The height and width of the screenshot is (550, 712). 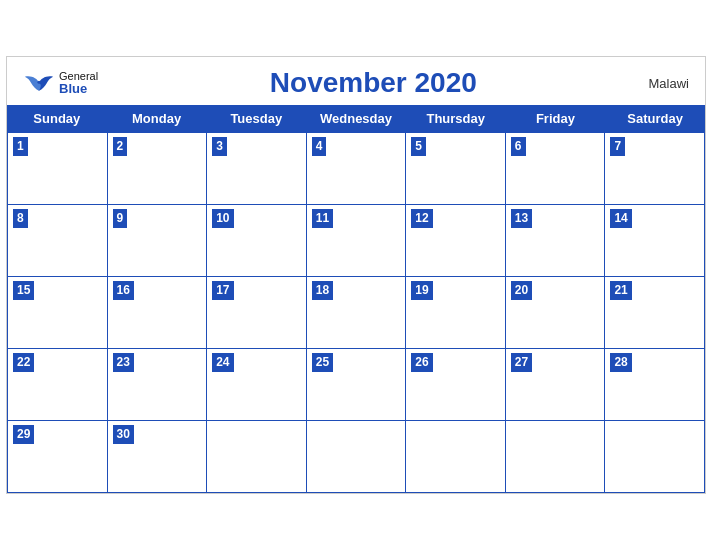 What do you see at coordinates (655, 312) in the screenshot?
I see `day-cell: 21` at bounding box center [655, 312].